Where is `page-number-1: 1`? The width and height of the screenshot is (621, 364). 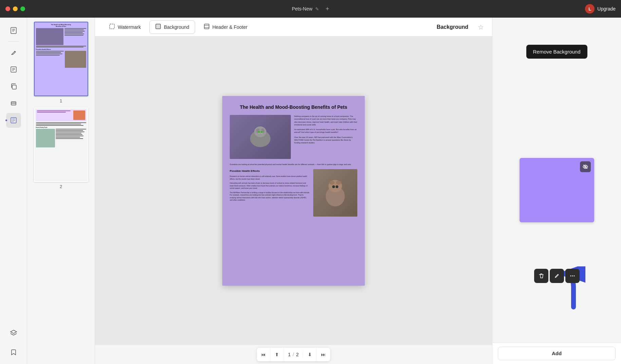
page-number-1: 1 is located at coordinates (61, 101).